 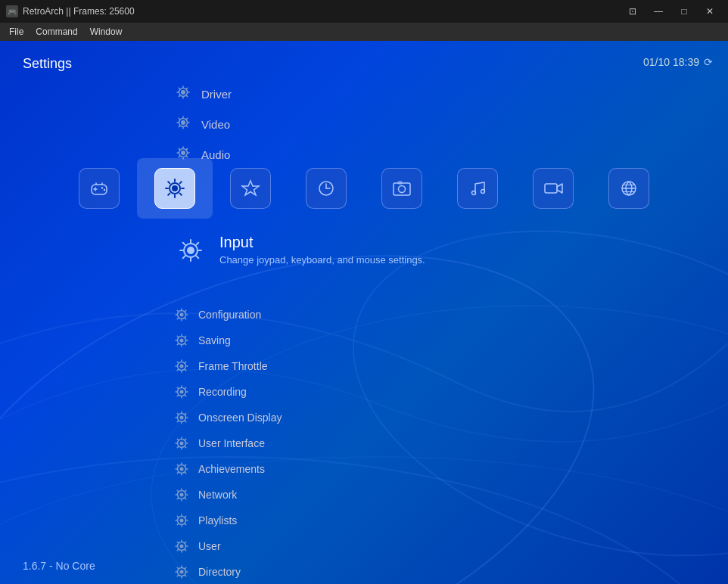 I want to click on directory-item: Directory, so click(x=229, y=572).